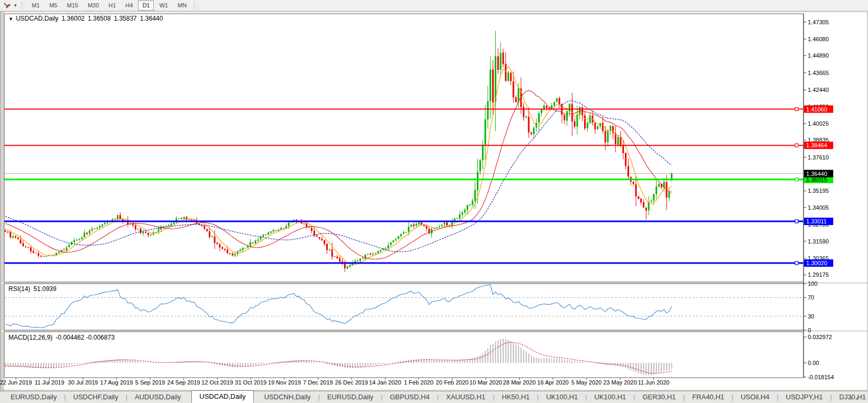 This screenshot has height=403, width=868. Describe the element at coordinates (36, 5) in the screenshot. I see `timeframe-button-M1: M1` at that location.